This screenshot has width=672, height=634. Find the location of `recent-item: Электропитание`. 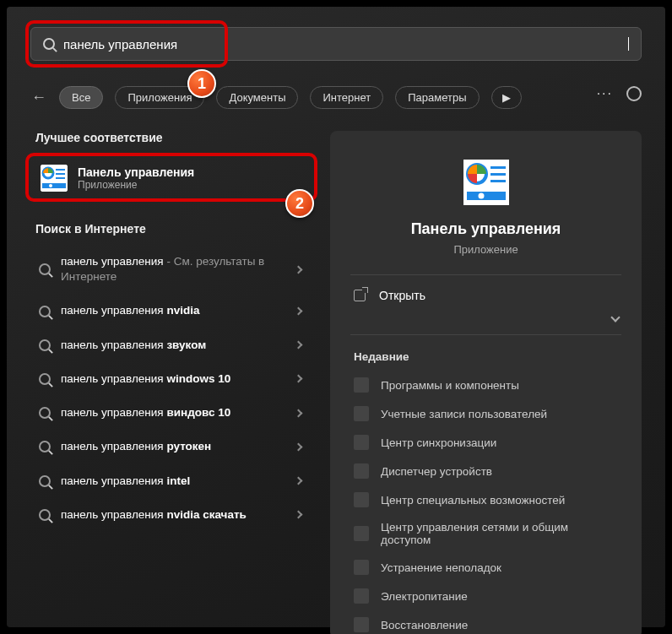

recent-item: Электропитание is located at coordinates (486, 596).